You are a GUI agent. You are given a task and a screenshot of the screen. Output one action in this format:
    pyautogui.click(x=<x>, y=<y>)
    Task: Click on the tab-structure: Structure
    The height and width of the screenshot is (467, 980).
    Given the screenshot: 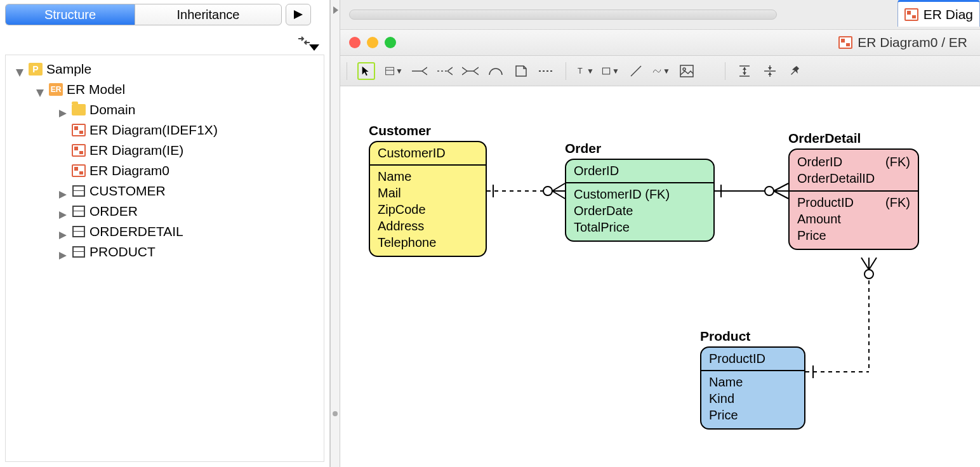 What is the action you would take?
    pyautogui.click(x=70, y=15)
    